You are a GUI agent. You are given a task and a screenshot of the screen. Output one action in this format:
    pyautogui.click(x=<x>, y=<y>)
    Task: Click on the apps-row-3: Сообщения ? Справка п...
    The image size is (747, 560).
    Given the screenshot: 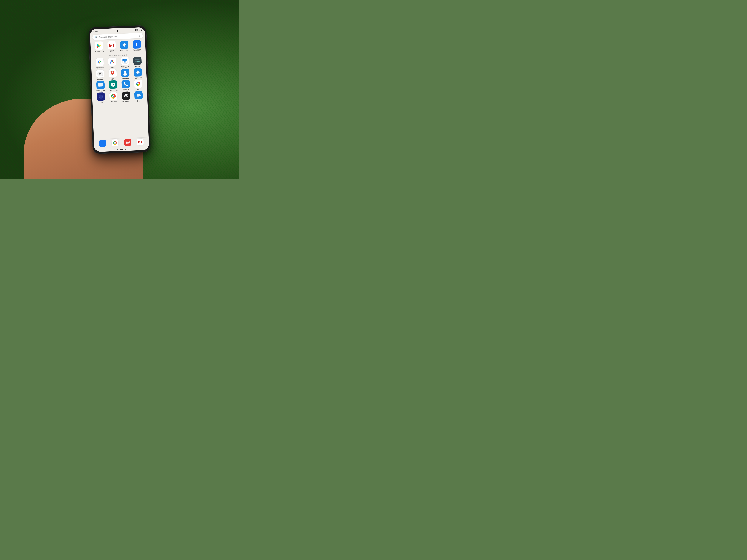 What is the action you would take?
    pyautogui.click(x=120, y=86)
    